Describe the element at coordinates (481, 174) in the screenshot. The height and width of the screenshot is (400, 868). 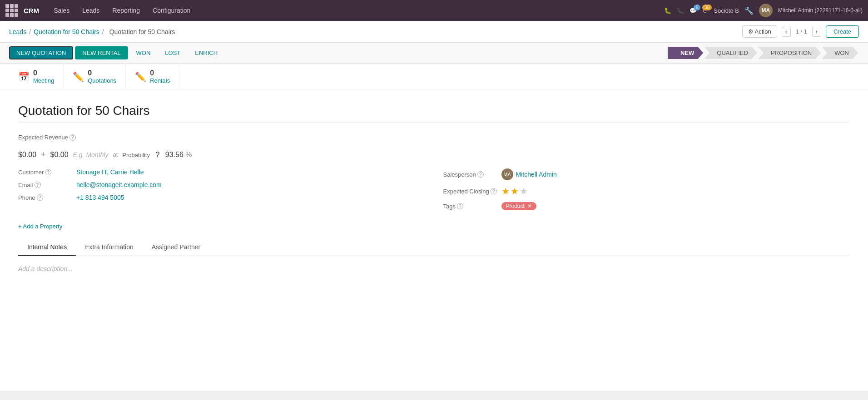
I see `salesperson-help: ?` at that location.